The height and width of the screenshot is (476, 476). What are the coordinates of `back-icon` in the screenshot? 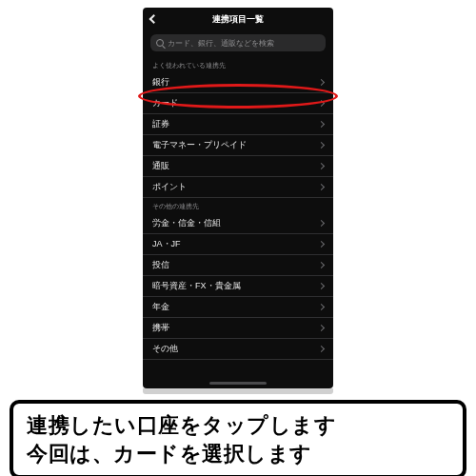 It's located at (154, 19).